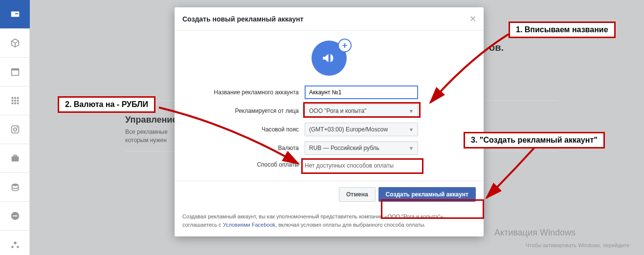  I want to click on timezone-value: (GMT+03:00) Europe/Moscow, so click(348, 129).